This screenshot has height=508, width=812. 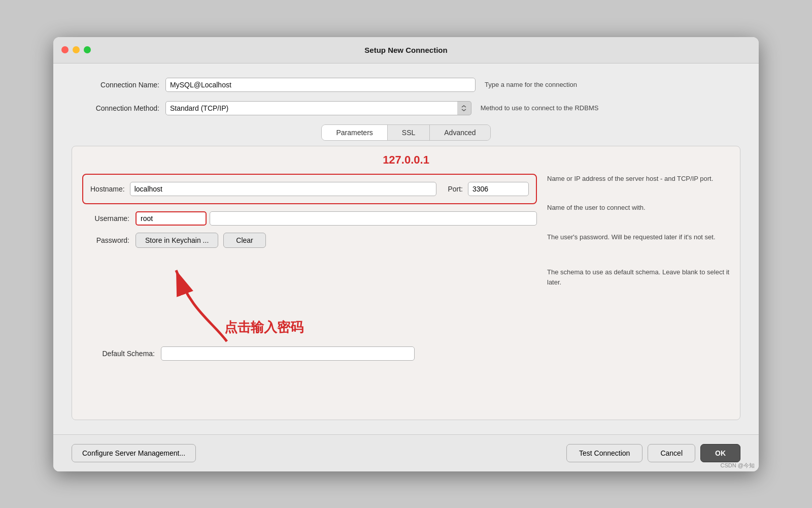 I want to click on chevron-updown-icon, so click(x=464, y=108).